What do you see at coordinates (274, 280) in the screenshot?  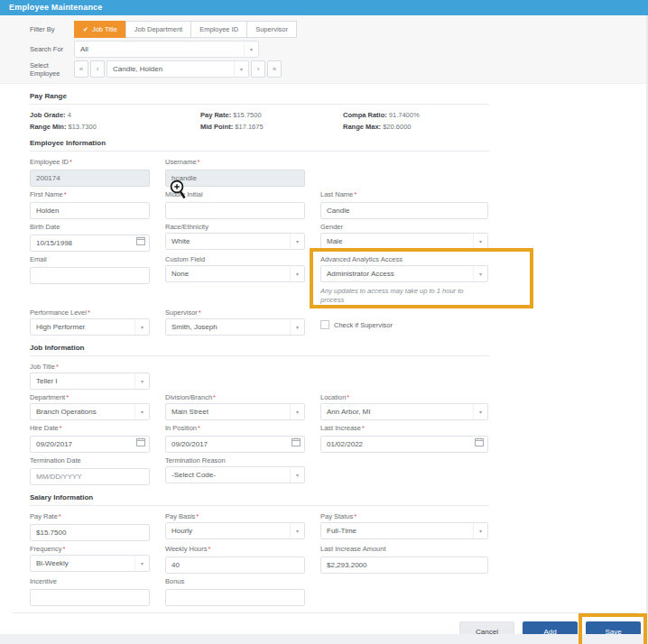 I see `form-row: Email Custom Field None ▾ Advanced Analy…` at bounding box center [274, 280].